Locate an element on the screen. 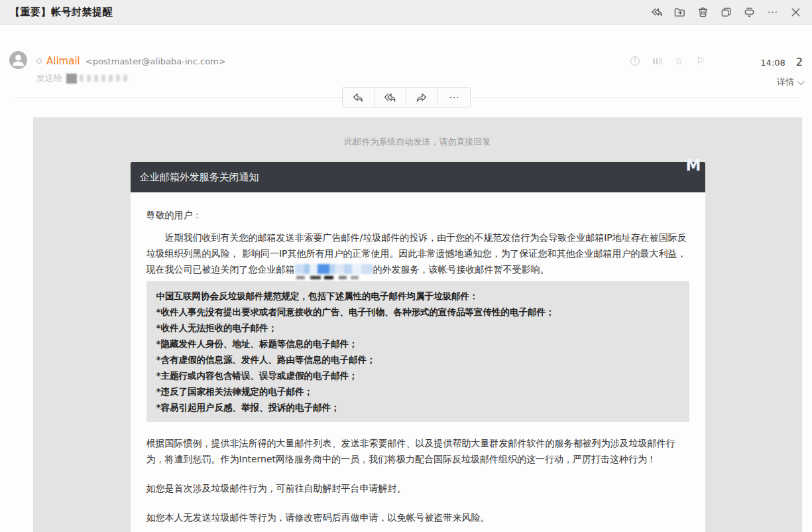 This screenshot has width=812, height=532. priority-icon: ! is located at coordinates (635, 61).